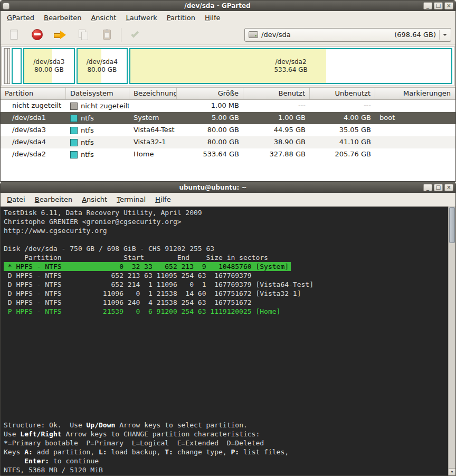 This screenshot has width=456, height=476. What do you see at coordinates (153, 94) in the screenshot?
I see `column-header-bezeichnung: Bezeichnung` at bounding box center [153, 94].